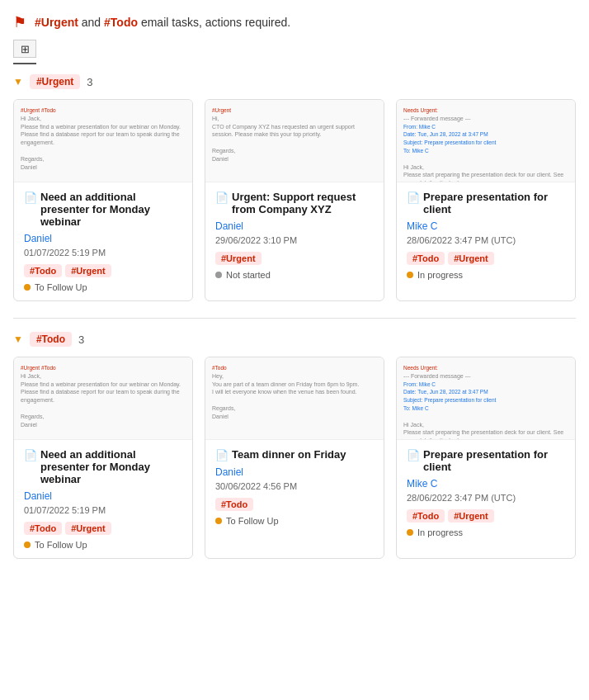 The image size is (589, 700). Describe the element at coordinates (25, 50) in the screenshot. I see `grid-icon: ⊞` at that location.